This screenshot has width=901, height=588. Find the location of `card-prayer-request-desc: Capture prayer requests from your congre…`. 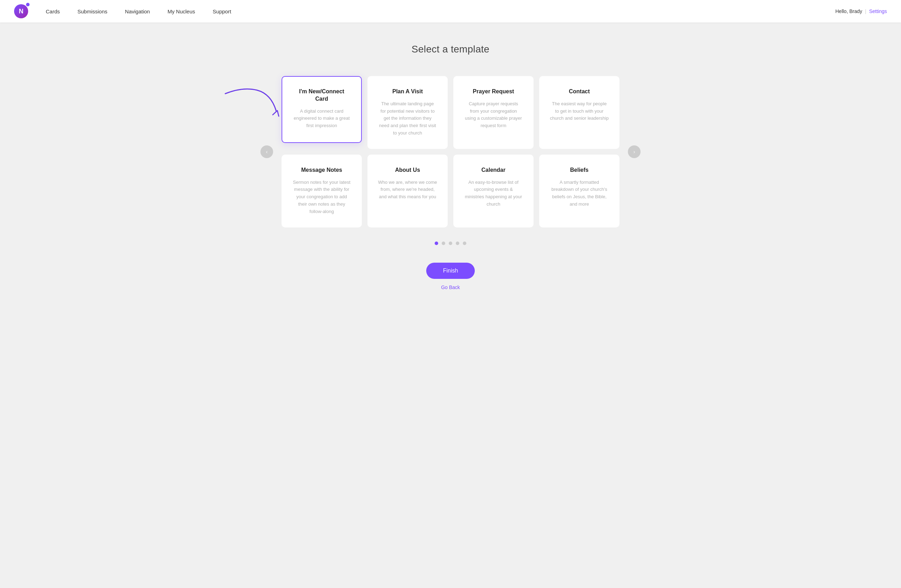

card-prayer-request-desc: Capture prayer requests from your congre… is located at coordinates (494, 115).